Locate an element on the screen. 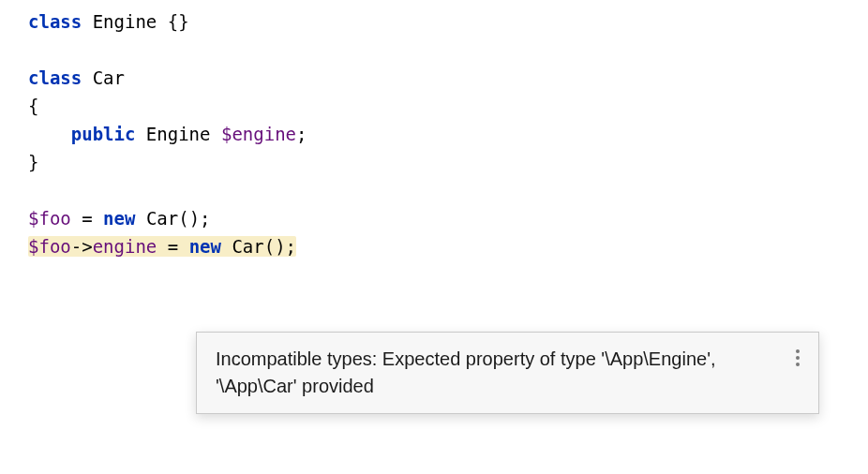 The height and width of the screenshot is (474, 868). type-name: Engine is located at coordinates (126, 22).